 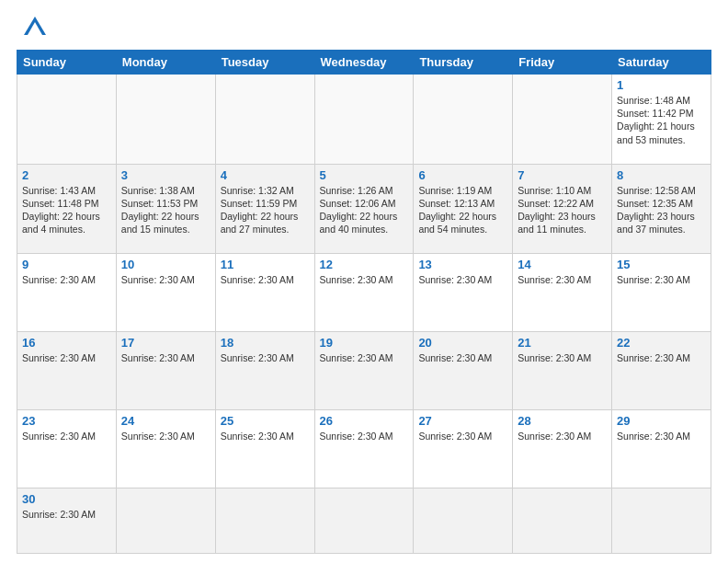 I want to click on day-cell: 2Sunrise: 1:43 AM Sunset: 11:48 PM Dayli…, so click(x=67, y=209).